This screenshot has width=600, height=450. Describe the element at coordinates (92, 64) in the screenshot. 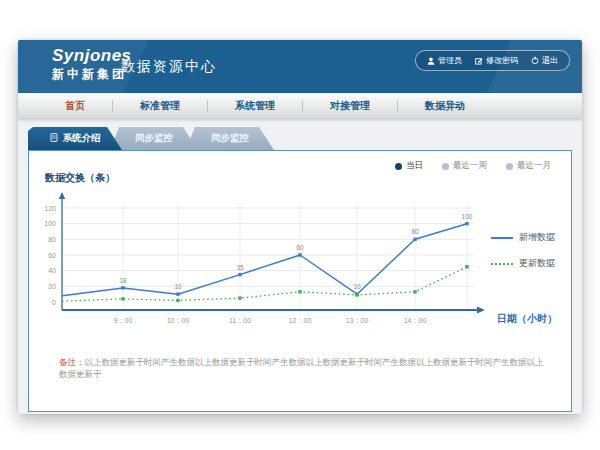

I see `company-logo: Synjones 新中新集团` at that location.